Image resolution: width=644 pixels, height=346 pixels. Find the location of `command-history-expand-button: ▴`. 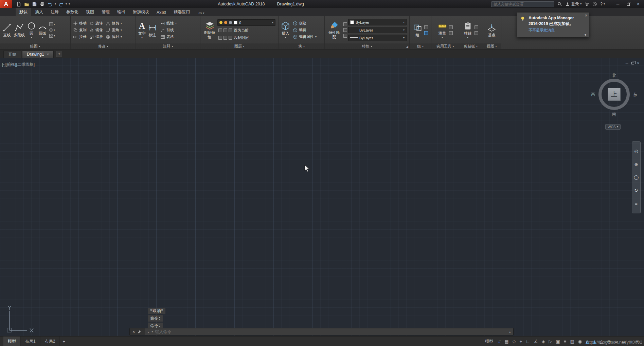

command-history-expand-button: ▴ is located at coordinates (510, 332).